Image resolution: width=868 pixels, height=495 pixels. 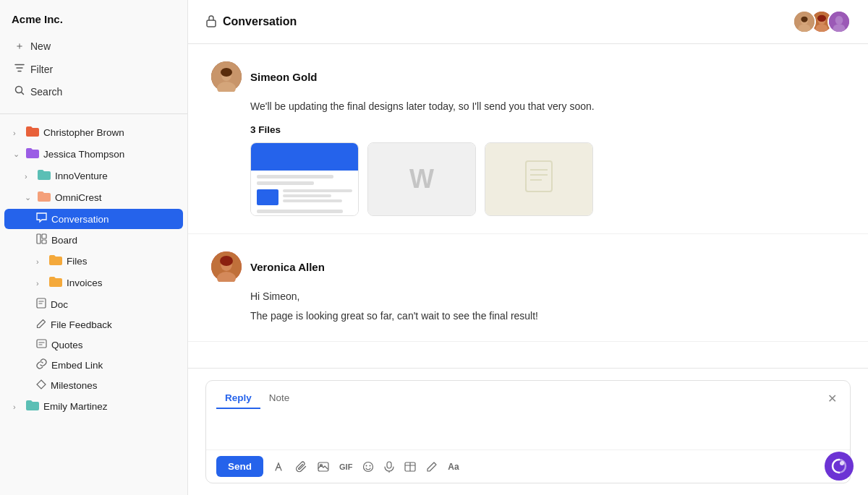 I want to click on sidebar-item-quotes: Quotes, so click(x=94, y=345).